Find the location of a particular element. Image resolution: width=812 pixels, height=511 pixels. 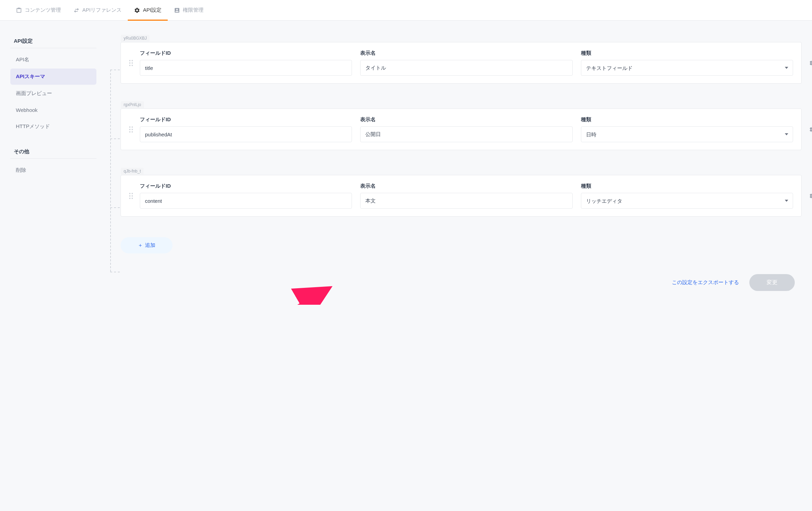

nav-api-settings: API設定 is located at coordinates (148, 10).